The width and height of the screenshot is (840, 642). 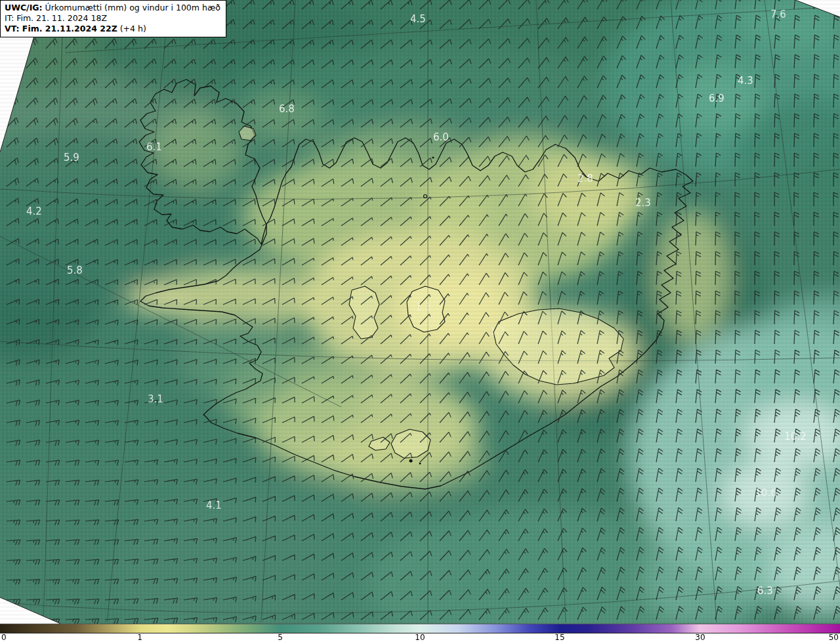 What do you see at coordinates (113, 8) in the screenshot?
I see `title-line: UWC/IG: Úrkomumætti (mm) og vindur i 100…` at bounding box center [113, 8].